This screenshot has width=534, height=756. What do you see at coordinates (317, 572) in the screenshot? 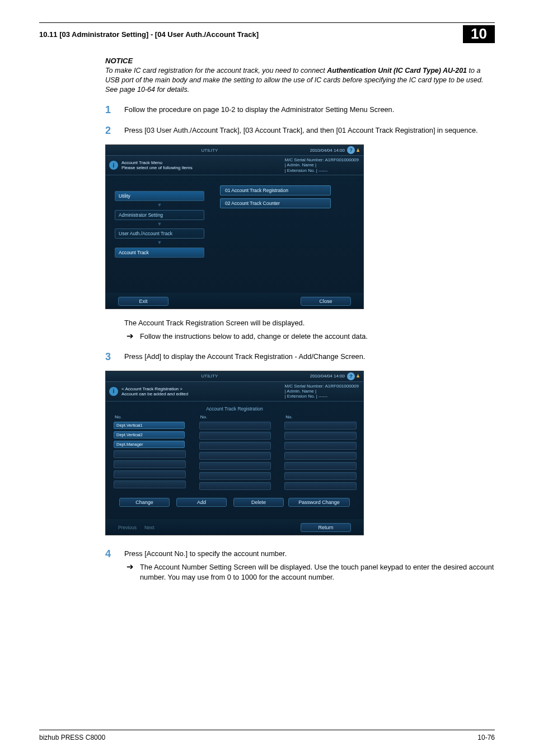
I see `step-4-substep: The Account Number Setting Screen will b…` at bounding box center [317, 572].